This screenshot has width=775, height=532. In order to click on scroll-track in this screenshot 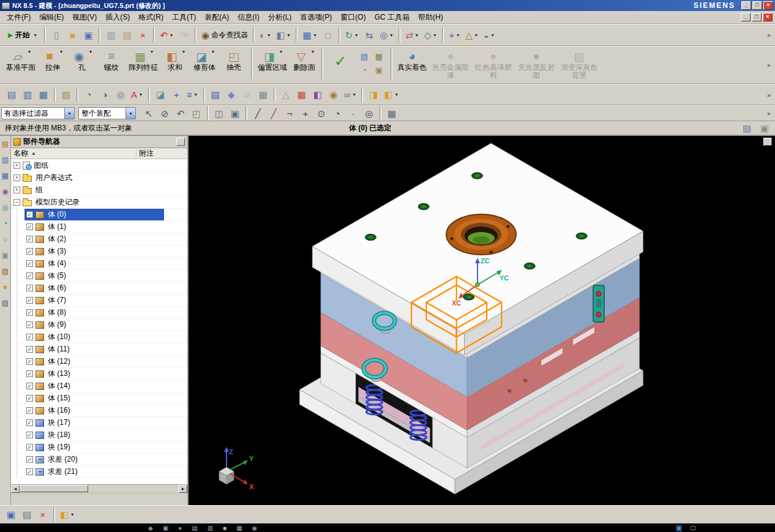, I will do `click(99, 489)`.